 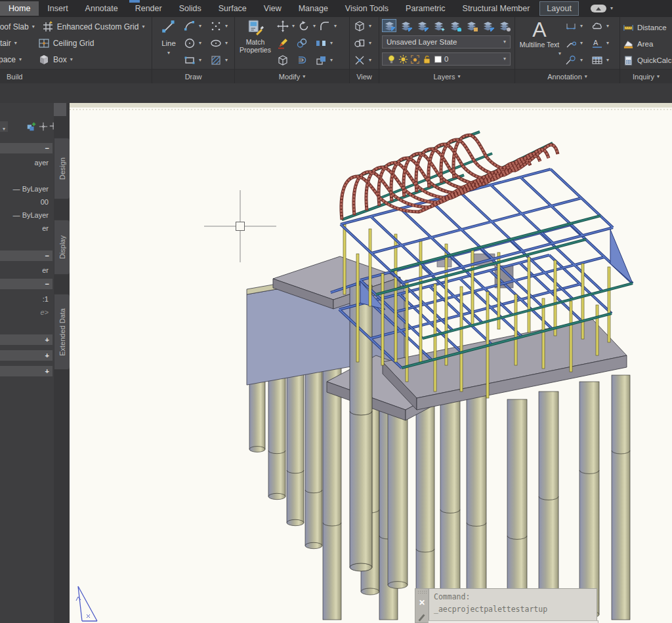 What do you see at coordinates (314, 9) in the screenshot?
I see `tab-manage: Manage` at bounding box center [314, 9].